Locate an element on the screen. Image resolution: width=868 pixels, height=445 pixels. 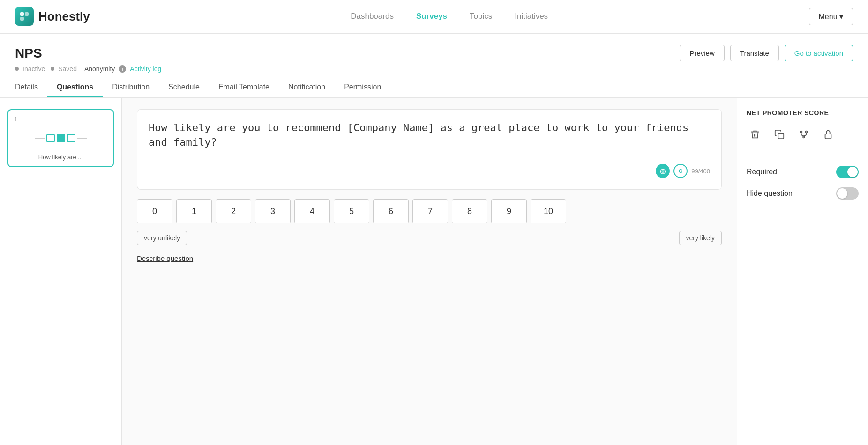
translate-button: Translate is located at coordinates (755, 53).